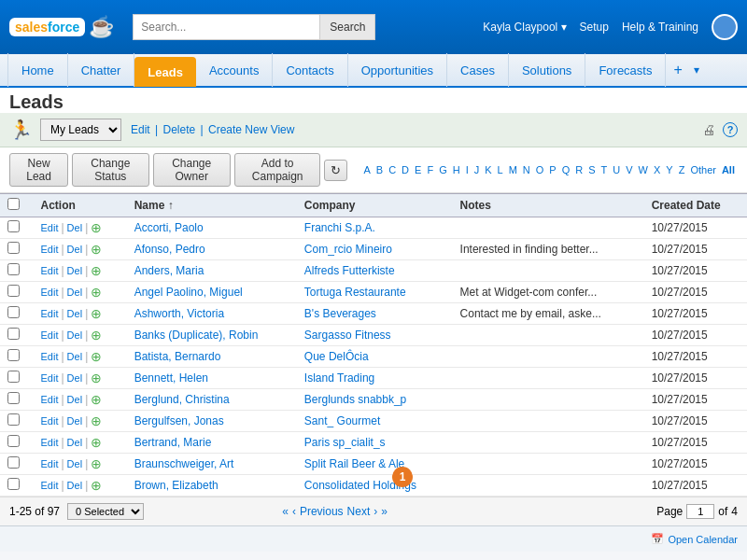  Describe the element at coordinates (13, 203) in the screenshot. I see `select-all-checkbox` at that location.